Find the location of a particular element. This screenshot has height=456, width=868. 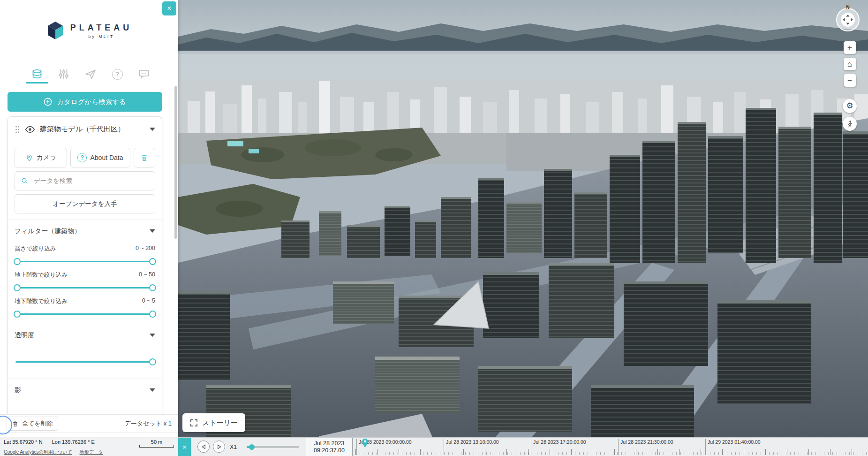

logo-title: PLATEAU is located at coordinates (101, 28).